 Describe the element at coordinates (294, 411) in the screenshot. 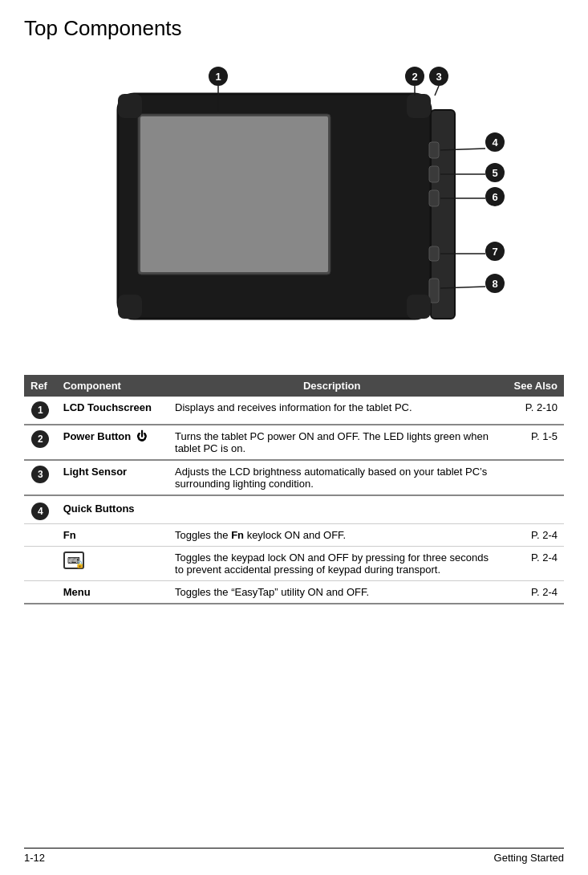

I see `table-row: 1 LCD Touchscreen Displays and receives …` at that location.